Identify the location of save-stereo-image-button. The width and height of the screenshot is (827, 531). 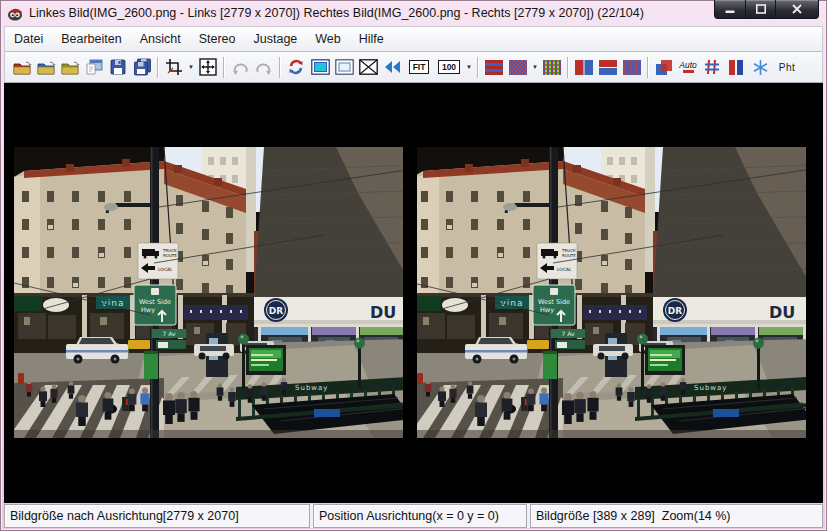
(118, 67).